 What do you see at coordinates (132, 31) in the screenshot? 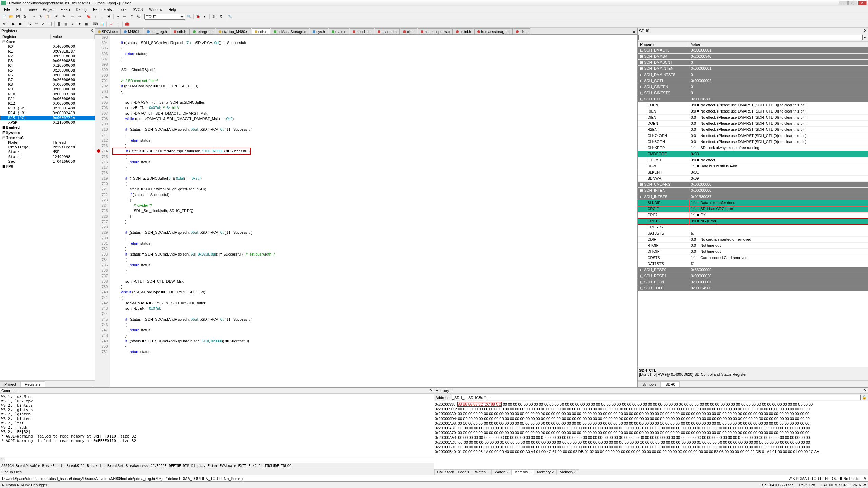
I see `file-tab: M480.h` at bounding box center [132, 31].